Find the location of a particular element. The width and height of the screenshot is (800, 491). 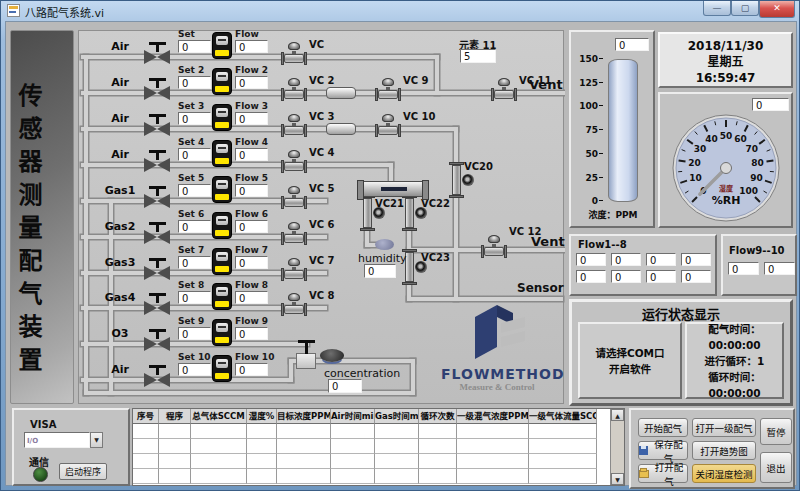

visa-dropdown-button: ▼ is located at coordinates (96, 440).